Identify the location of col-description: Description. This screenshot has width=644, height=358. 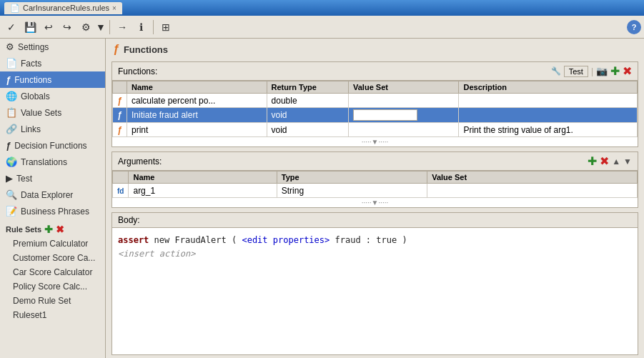
(548, 87).